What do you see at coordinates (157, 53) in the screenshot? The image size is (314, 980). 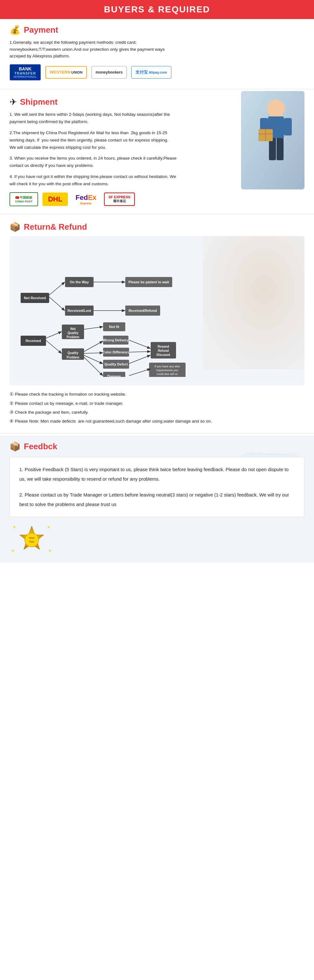 I see `payment-section: 💰 Payment 1.Generally, we accept the fol…` at bounding box center [157, 53].